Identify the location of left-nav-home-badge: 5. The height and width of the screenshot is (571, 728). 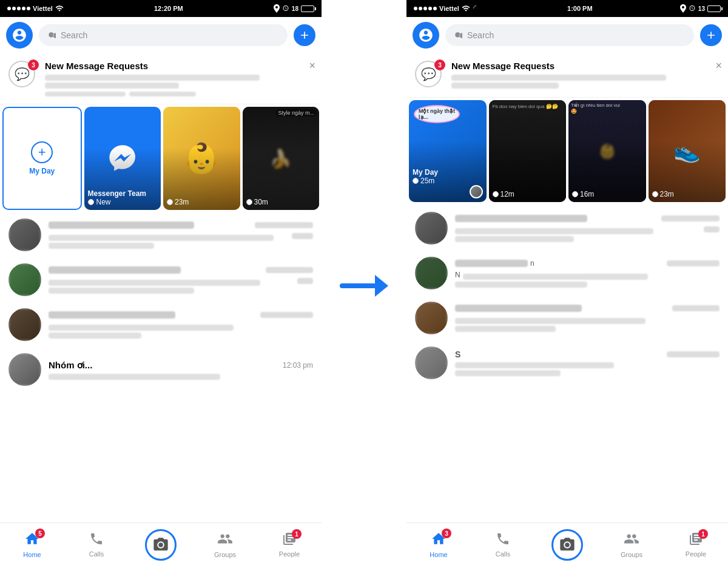
(40, 533).